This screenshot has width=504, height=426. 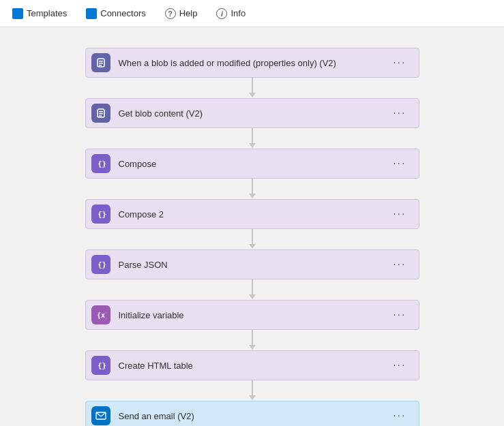 I want to click on templates-label: Templates, so click(x=46, y=14).